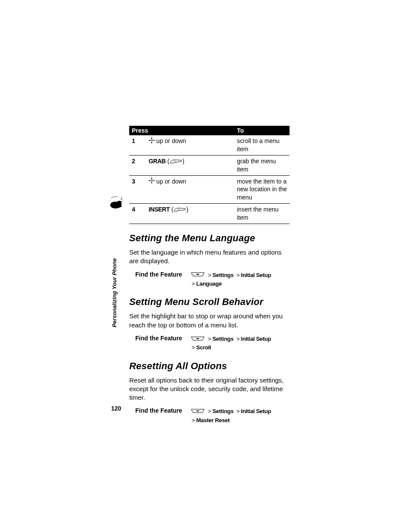 The height and width of the screenshot is (532, 411). Describe the element at coordinates (209, 320) in the screenshot. I see `section-body: Set the highlight bar to stop or wrap ar…` at that location.